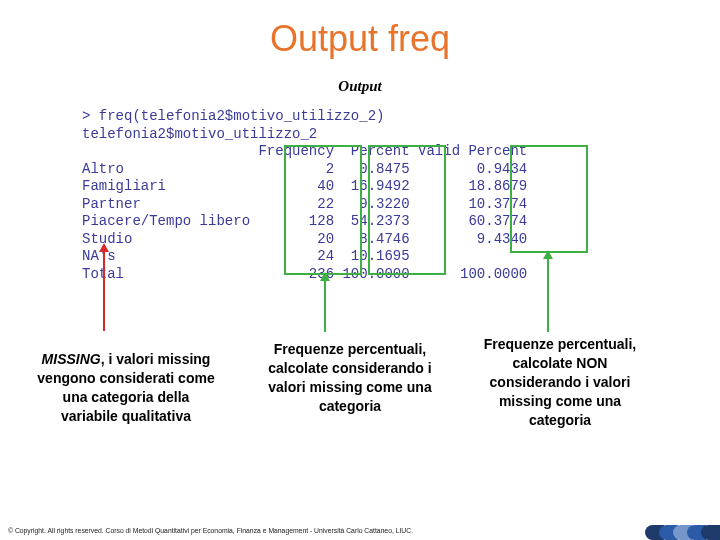 The height and width of the screenshot is (540, 720). Describe the element at coordinates (685, 532) in the screenshot. I see `footer-decoration` at that location.